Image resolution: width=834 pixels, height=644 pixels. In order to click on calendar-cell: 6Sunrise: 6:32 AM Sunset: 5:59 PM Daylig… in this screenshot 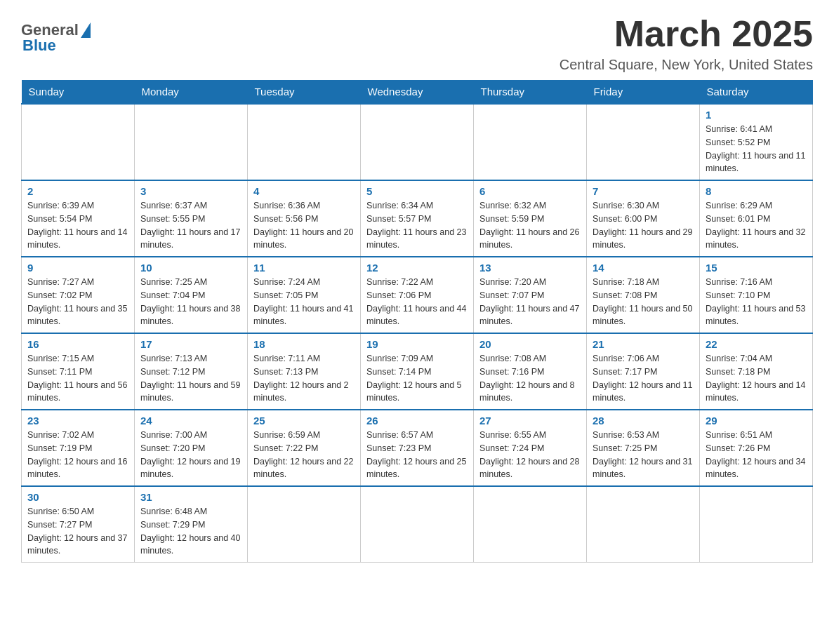, I will do `click(531, 219)`.